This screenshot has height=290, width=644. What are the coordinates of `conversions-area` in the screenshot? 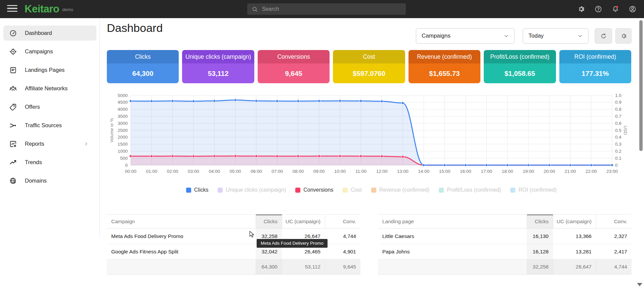 It's located at (372, 160).